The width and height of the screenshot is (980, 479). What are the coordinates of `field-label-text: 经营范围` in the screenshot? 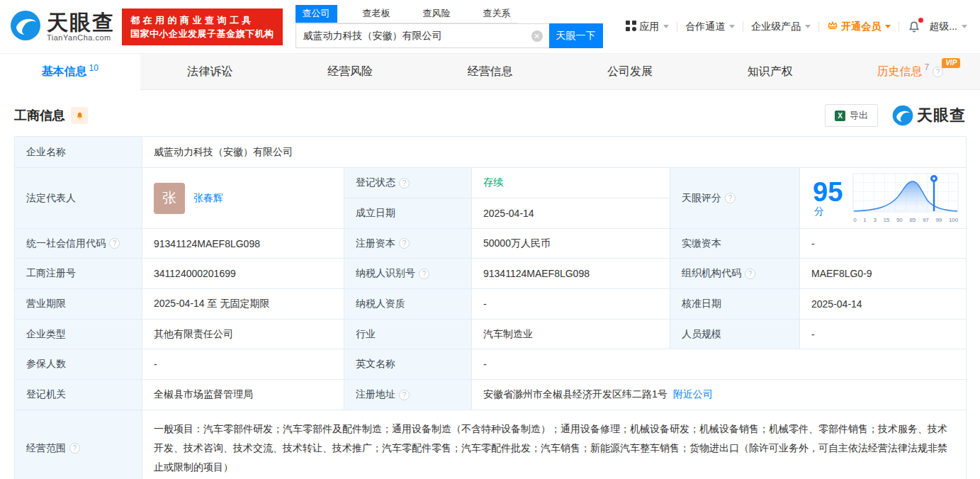 It's located at (46, 449).